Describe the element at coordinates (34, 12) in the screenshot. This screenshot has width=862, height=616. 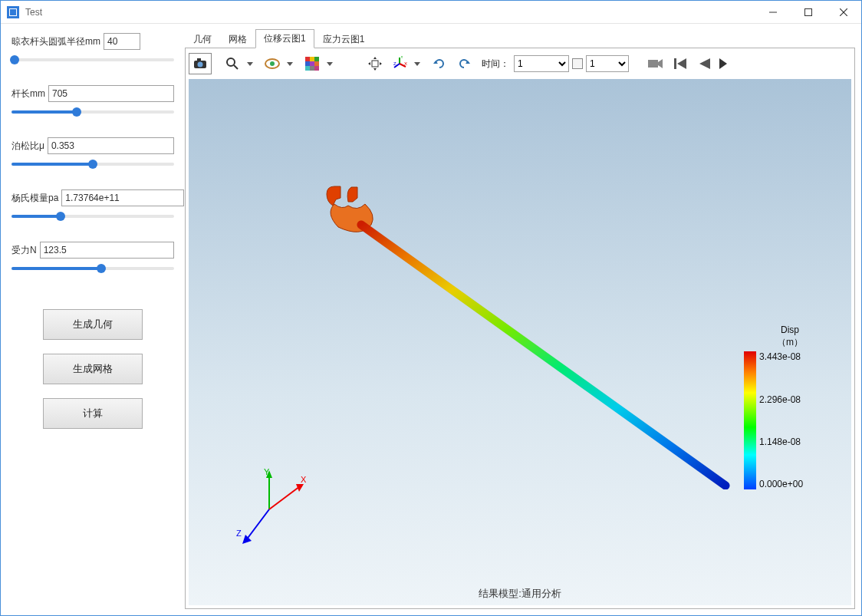
I see `window-title: Test` at that location.